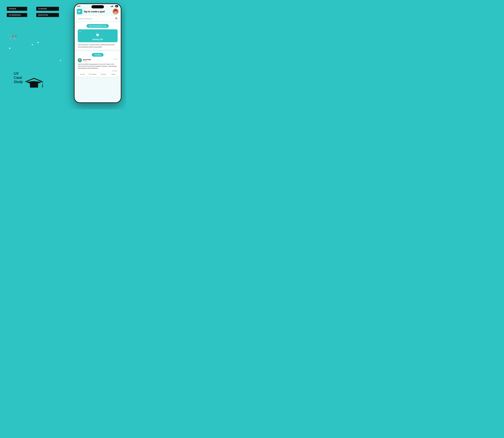  Describe the element at coordinates (93, 74) in the screenshot. I see `comment-button: 💬 Comment` at that location.